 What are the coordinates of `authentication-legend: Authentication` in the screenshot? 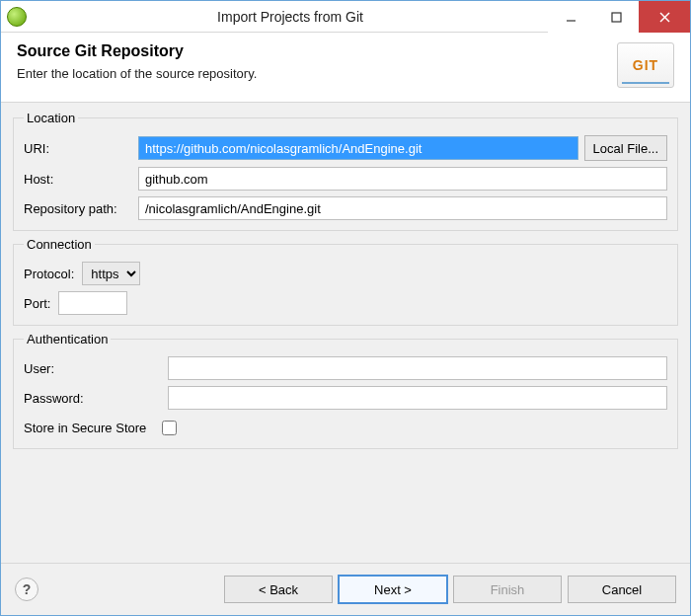 It's located at (67, 340).